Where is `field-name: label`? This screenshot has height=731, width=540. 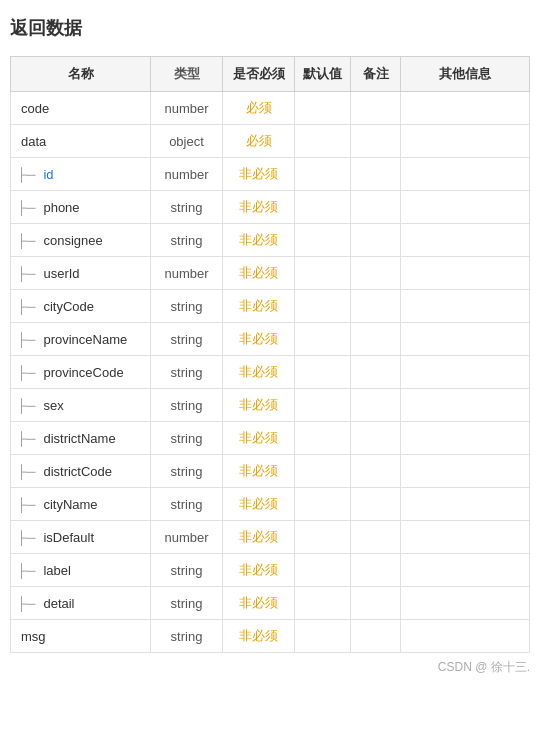 field-name: label is located at coordinates (54, 570).